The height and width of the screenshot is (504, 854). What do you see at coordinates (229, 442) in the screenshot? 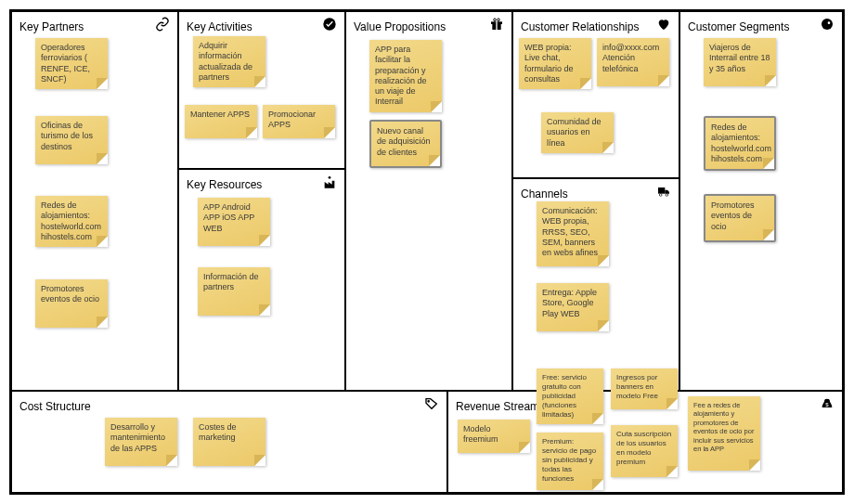
I see `sticky-note: Costes de marketing` at bounding box center [229, 442].